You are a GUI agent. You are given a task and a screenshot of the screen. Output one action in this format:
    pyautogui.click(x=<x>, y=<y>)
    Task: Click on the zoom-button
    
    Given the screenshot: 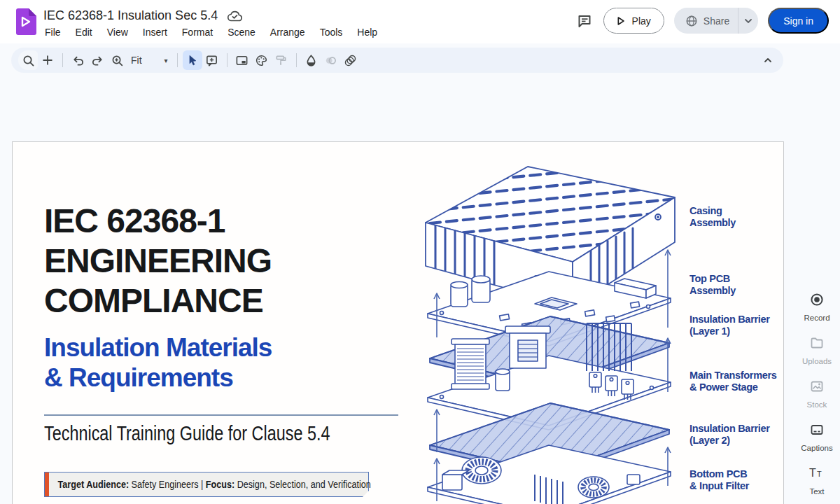 What is the action you would take?
    pyautogui.click(x=117, y=60)
    